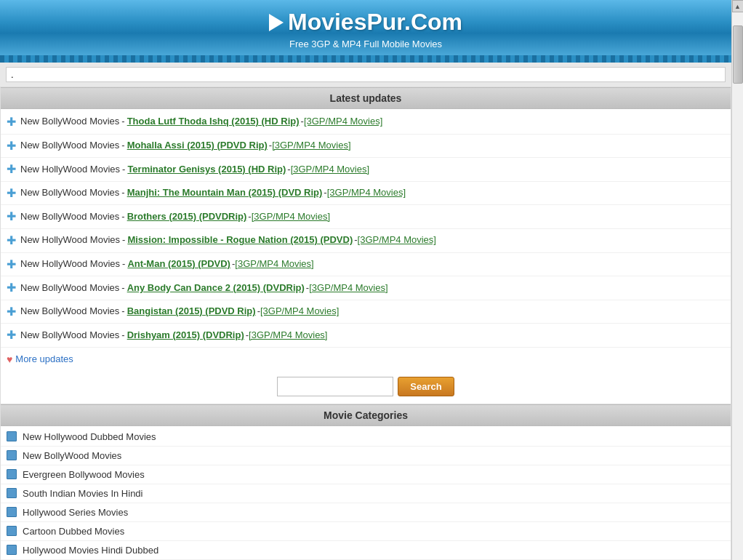 This screenshot has width=743, height=560. Describe the element at coordinates (240, 240) in the screenshot. I see `movie-link: Mission: Impossible - Rogue Nation (2015…` at that location.